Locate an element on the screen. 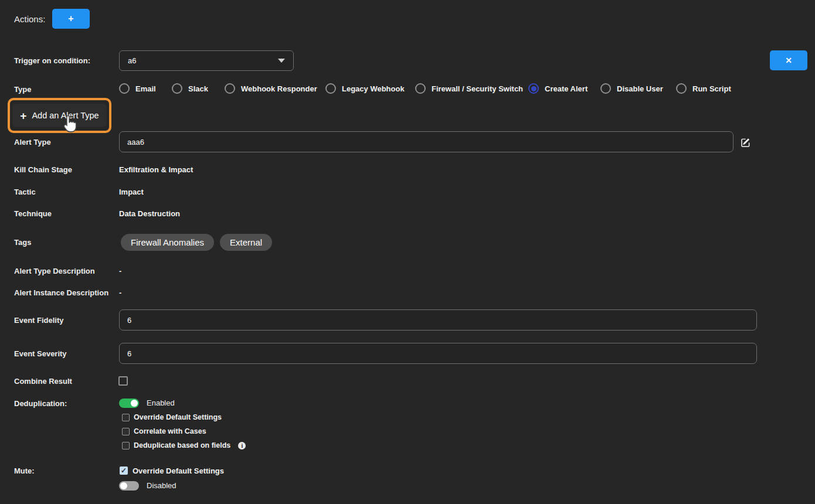  radio-option-legacy-webhook: Legacy Webhook is located at coordinates (365, 88).